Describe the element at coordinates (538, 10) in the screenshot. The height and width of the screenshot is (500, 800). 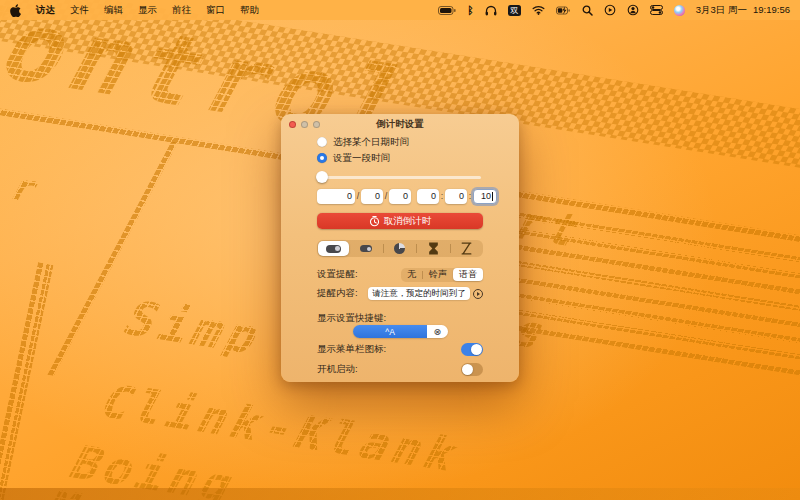
I see `wifi-icon` at that location.